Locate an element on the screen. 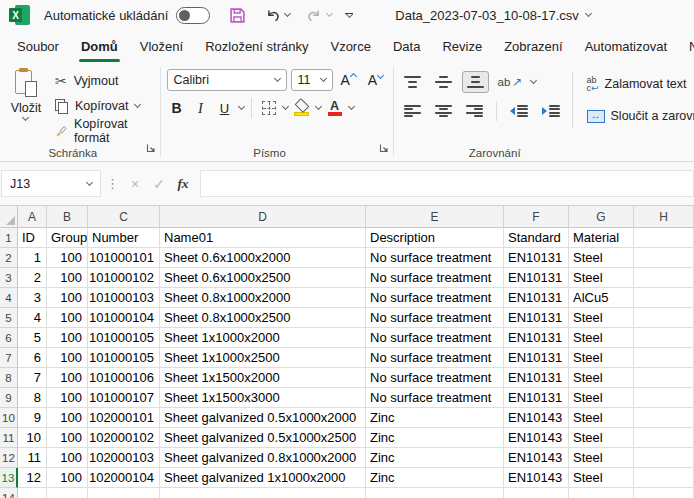 The width and height of the screenshot is (694, 498). cell-A2: 1 is located at coordinates (32, 258).